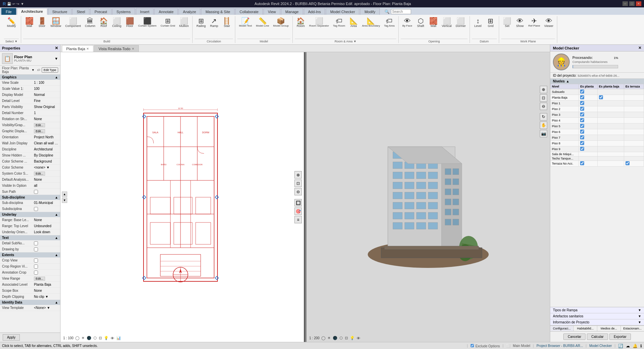 This screenshot has width=644, height=349. I want to click on model-text-btn: 📝 Model Text, so click(245, 22).